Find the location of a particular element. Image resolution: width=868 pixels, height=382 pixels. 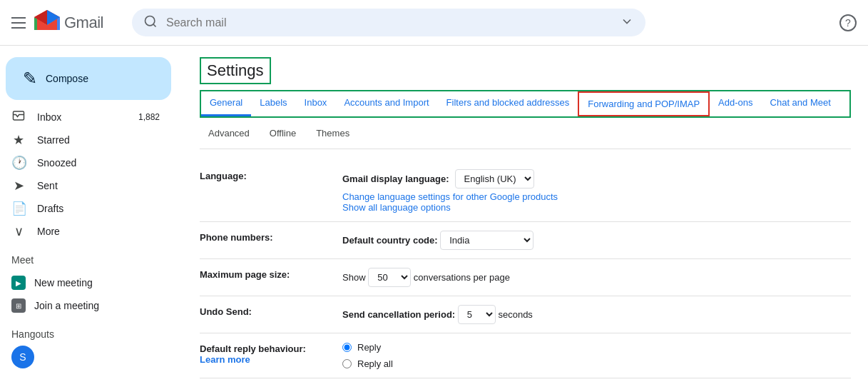

starred-icon: ★ is located at coordinates (19, 140).